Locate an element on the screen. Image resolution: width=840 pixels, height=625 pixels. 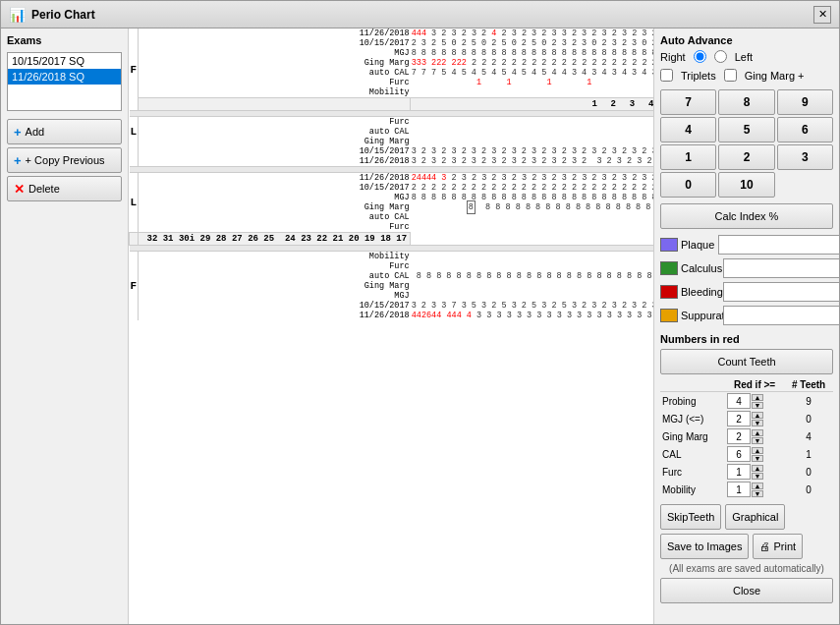
cal-red-row: CAL ▲ ▼ 1 is located at coordinates (747, 454).